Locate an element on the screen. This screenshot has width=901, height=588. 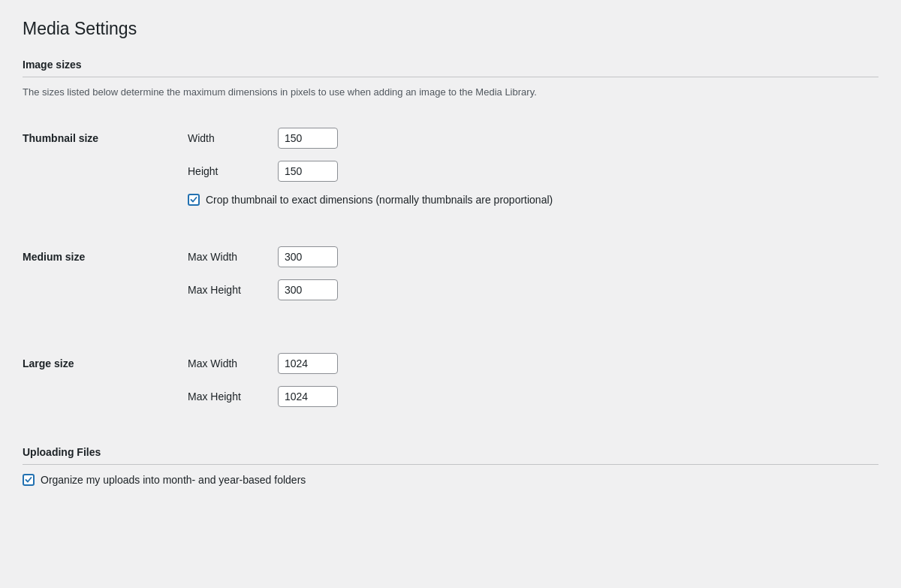
medium-max-width-label: Max Width is located at coordinates (233, 257).